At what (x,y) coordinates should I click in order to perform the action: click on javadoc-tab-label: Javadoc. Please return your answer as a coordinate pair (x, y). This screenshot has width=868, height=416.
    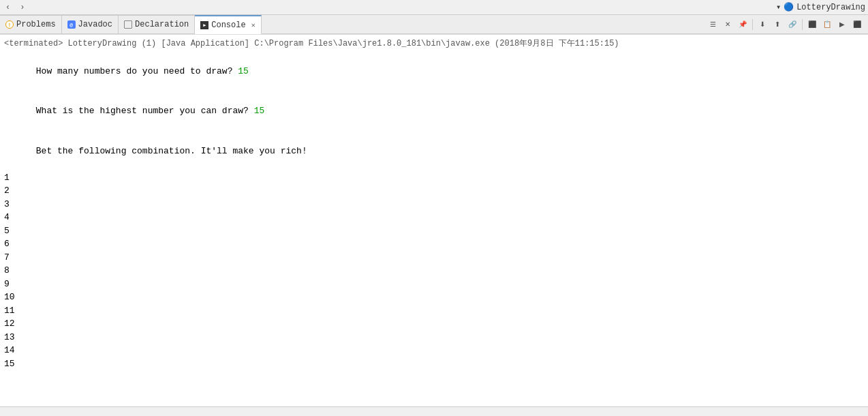
    Looking at the image, I should click on (95, 25).